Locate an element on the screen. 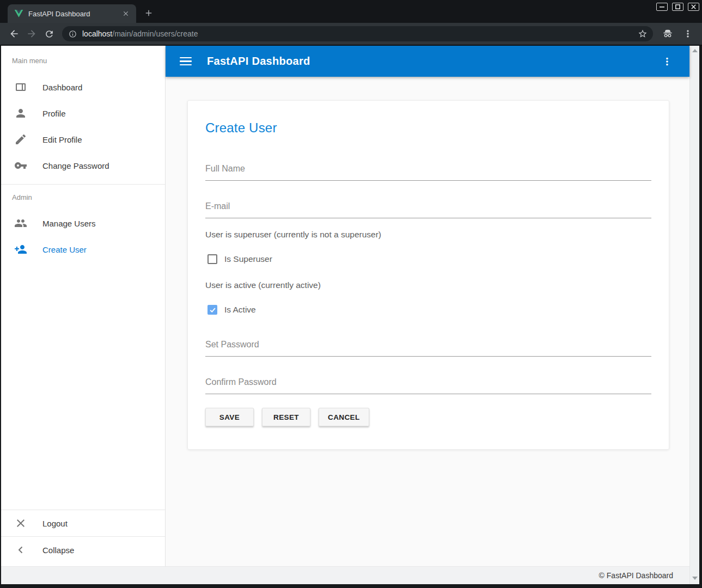 This screenshot has height=588, width=702. close-x-icon is located at coordinates (21, 523).